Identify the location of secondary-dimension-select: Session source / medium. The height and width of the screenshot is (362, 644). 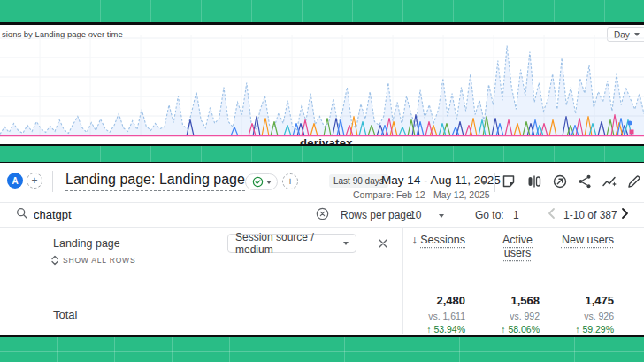
(292, 243).